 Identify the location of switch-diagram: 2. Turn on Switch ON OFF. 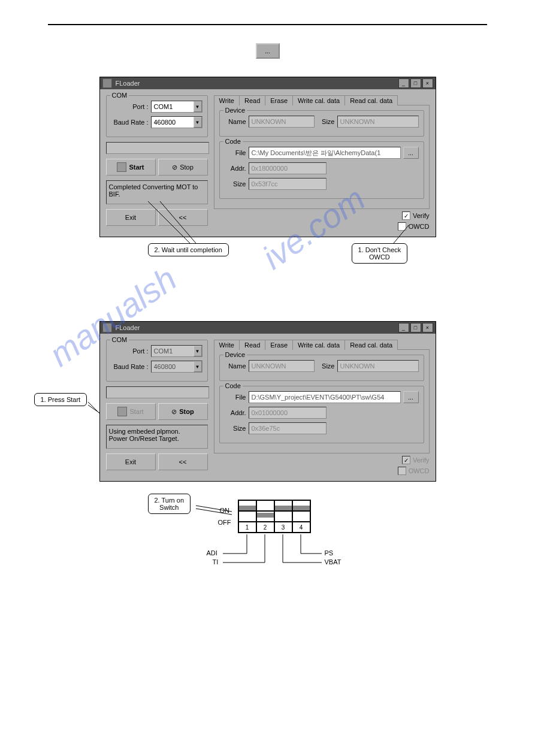
(268, 548).